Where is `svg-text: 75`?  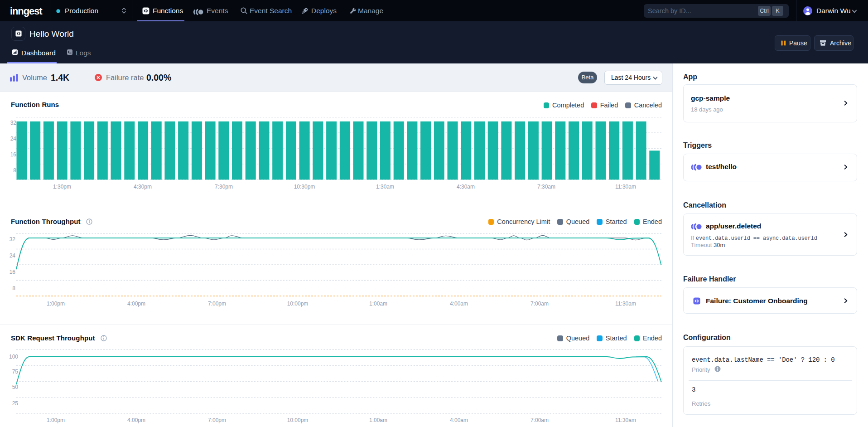 svg-text: 75 is located at coordinates (15, 372).